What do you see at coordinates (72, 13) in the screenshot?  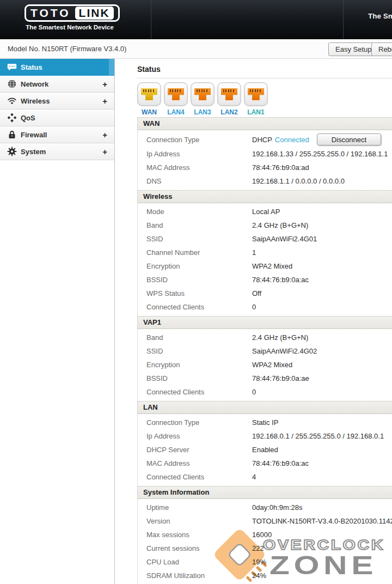 I see `logo-box: TOTO LINK` at bounding box center [72, 13].